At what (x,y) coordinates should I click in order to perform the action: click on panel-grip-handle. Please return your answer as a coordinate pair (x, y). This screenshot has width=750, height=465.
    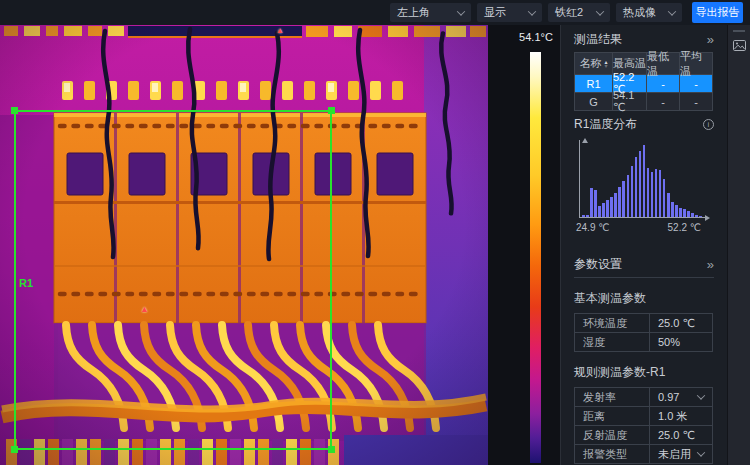
    Looking at the image, I should click on (739, 31).